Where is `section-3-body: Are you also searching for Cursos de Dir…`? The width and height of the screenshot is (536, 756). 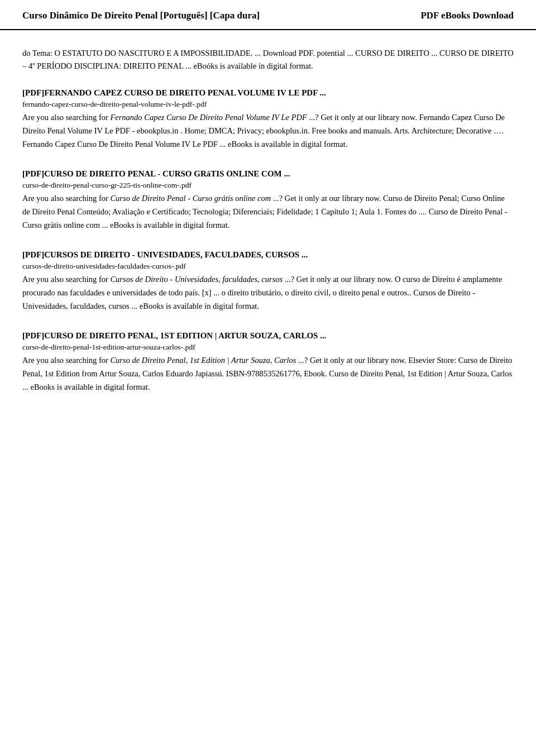
section-3-body: Are you also searching for Cursos de Dir… is located at coordinates (268, 293).